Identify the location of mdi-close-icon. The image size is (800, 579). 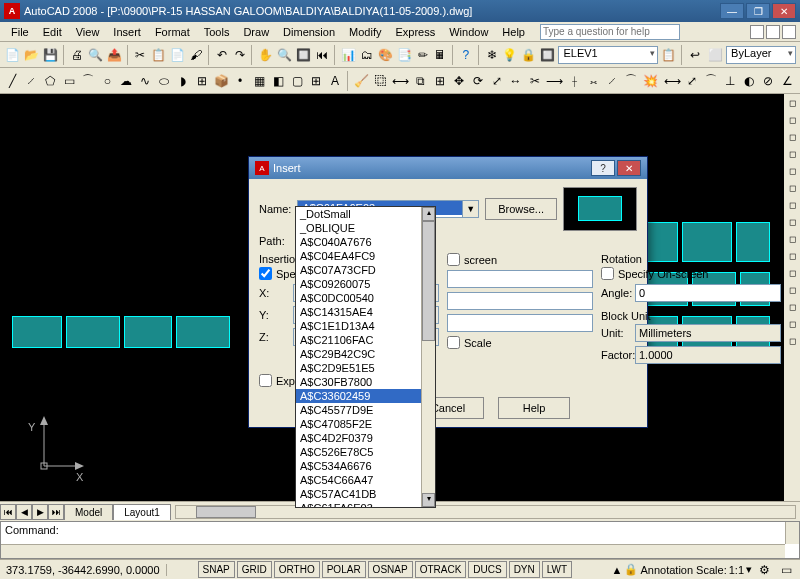
(789, 32).